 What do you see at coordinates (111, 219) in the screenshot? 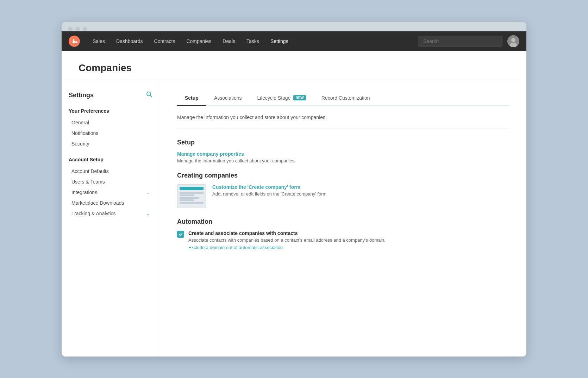
I see `sidebar: Settings Your Preferences General` at bounding box center [111, 219].